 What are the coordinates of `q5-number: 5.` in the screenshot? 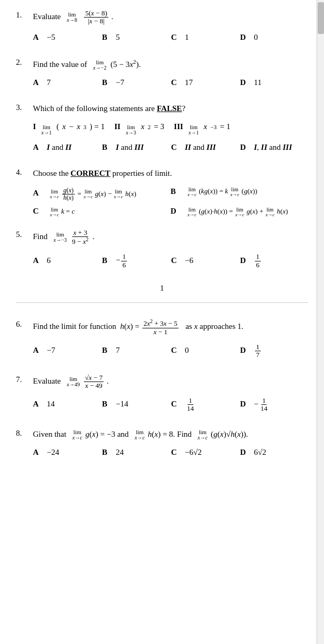 It's located at (24, 251).